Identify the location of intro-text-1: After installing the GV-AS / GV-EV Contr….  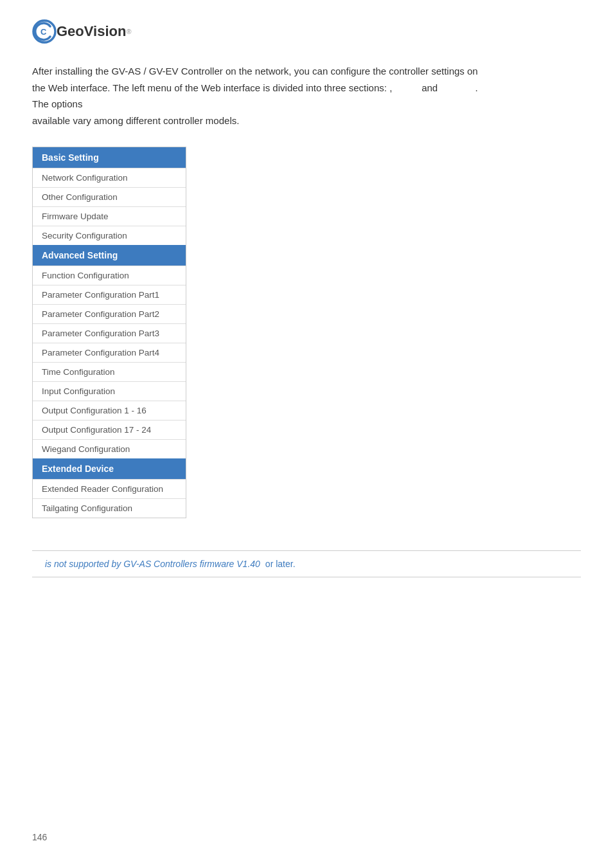
(255, 80).